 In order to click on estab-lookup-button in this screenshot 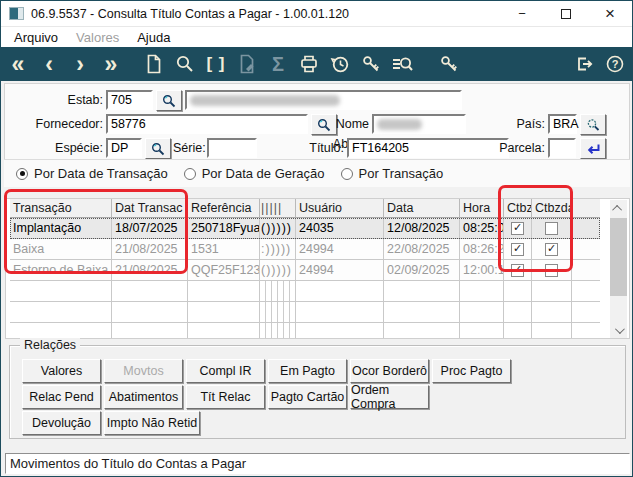, I will do `click(169, 100)`.